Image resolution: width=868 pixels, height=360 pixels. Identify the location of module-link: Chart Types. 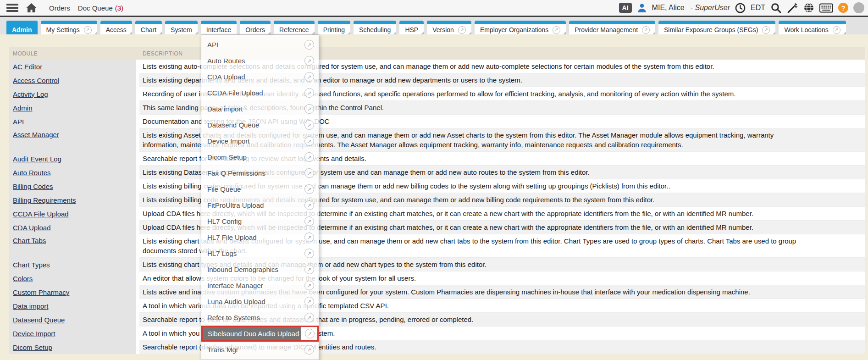
(31, 265).